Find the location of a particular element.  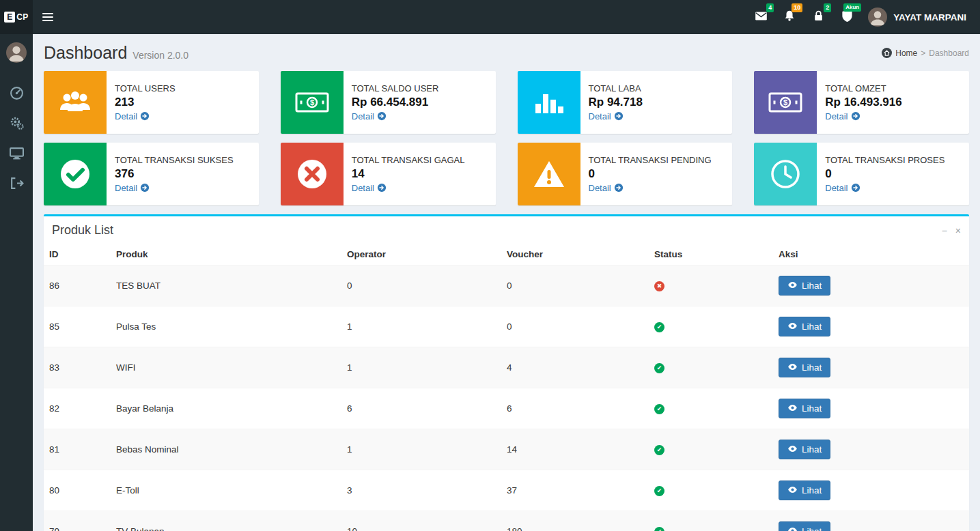

breadcrumb-home-link: Home is located at coordinates (906, 53).